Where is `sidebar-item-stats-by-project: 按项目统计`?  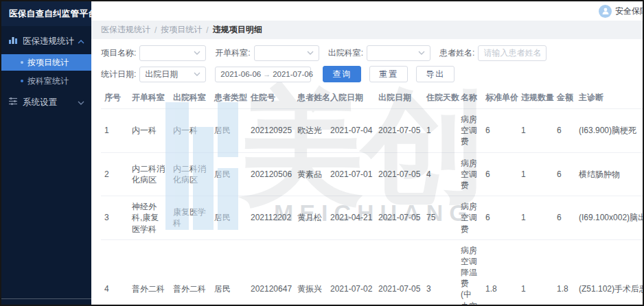 sidebar-item-stats-by-project: 按项目统计 is located at coordinates (47, 62).